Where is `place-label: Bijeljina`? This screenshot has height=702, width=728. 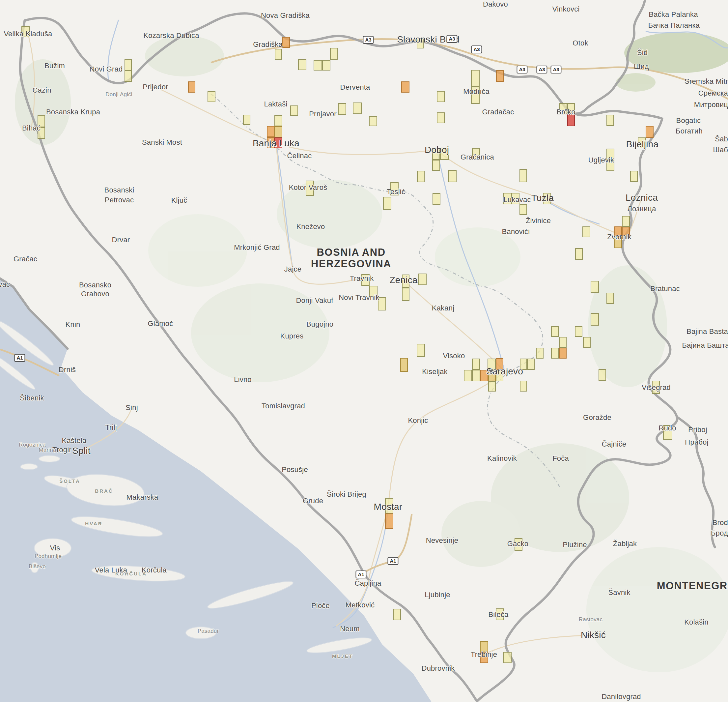
place-label: Bijeljina is located at coordinates (643, 144).